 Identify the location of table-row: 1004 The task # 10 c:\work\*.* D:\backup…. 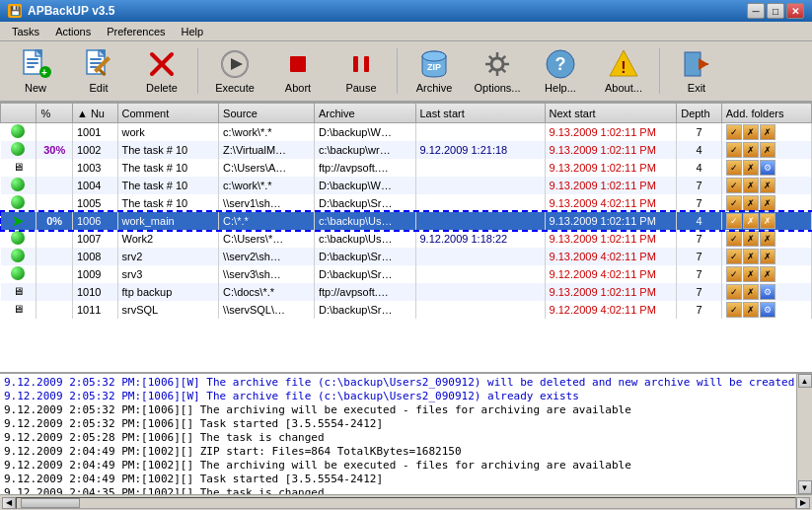
(406, 185).